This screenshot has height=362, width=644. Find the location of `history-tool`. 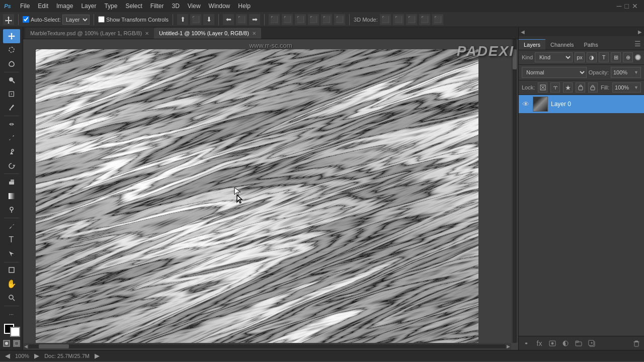

history-tool is located at coordinates (12, 166).